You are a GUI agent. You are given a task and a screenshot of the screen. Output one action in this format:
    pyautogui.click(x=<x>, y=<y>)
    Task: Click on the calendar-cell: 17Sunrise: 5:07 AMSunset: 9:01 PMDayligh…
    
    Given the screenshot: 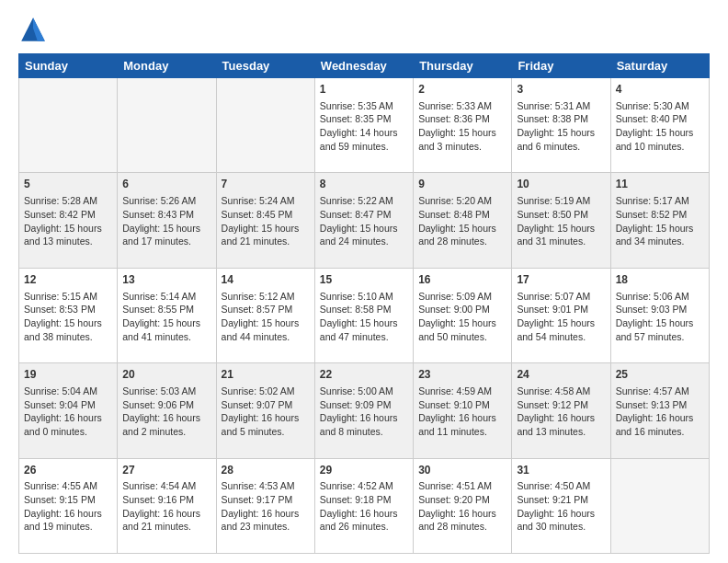 What is the action you would take?
    pyautogui.click(x=561, y=315)
    